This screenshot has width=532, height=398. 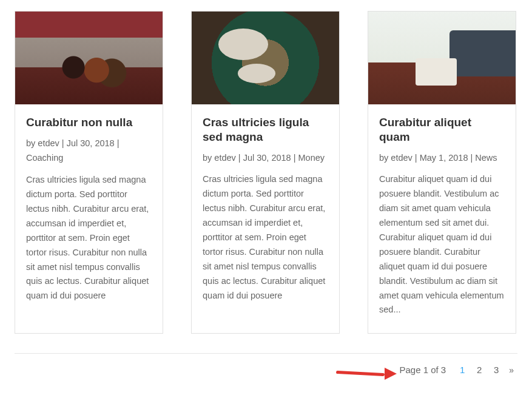 I want to click on category-link: Money, so click(x=312, y=158).